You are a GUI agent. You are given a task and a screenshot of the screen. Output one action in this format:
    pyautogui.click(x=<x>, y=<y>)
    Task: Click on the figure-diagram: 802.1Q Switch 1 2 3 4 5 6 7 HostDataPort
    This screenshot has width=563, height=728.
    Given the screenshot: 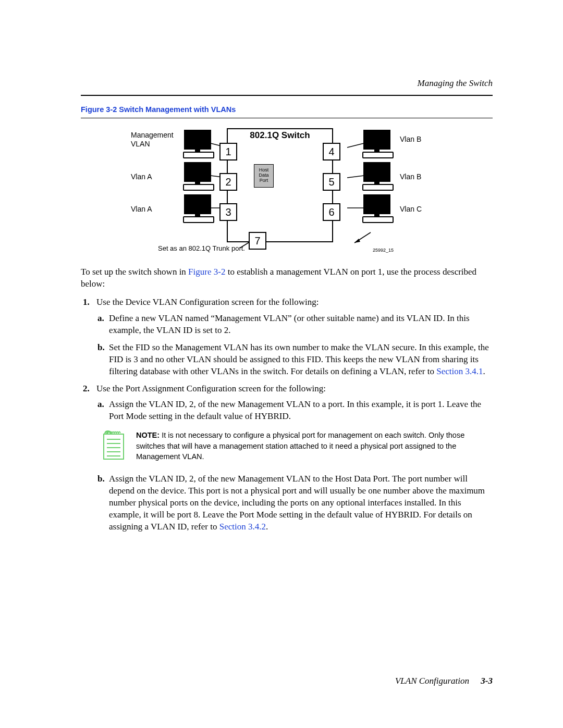 What is the action you would take?
    pyautogui.click(x=287, y=193)
    